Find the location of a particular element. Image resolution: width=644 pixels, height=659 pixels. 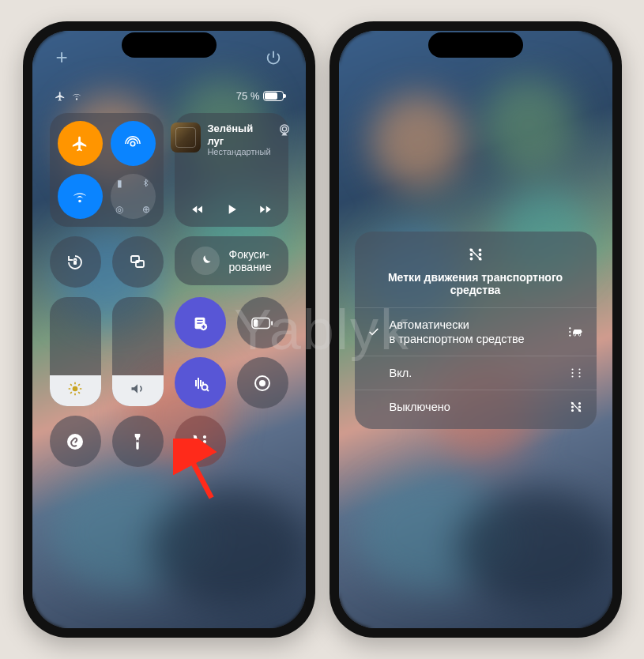

hotspot-mini-icon: ◎ is located at coordinates (120, 210).